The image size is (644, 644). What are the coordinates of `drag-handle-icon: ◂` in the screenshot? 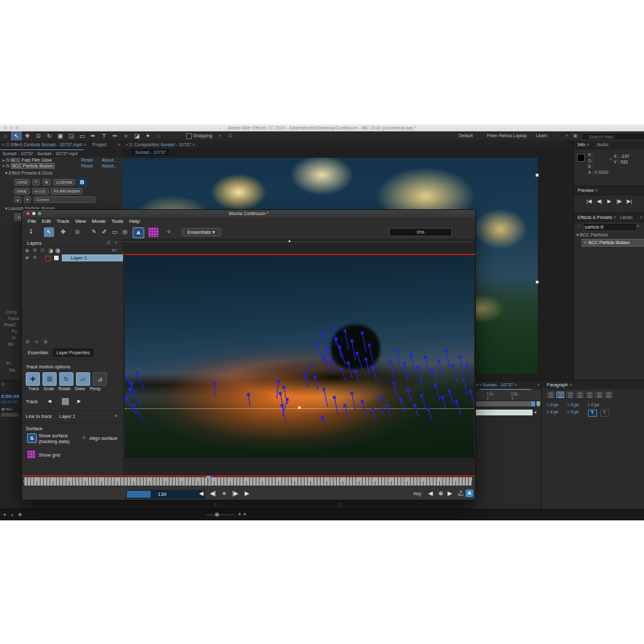 It's located at (535, 412).